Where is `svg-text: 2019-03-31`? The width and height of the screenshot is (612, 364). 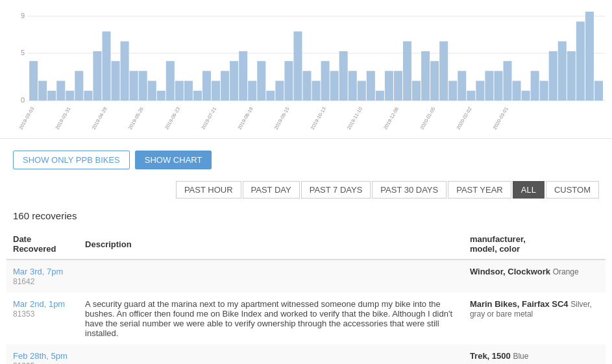
svg-text: 2019-03-31 is located at coordinates (64, 119).